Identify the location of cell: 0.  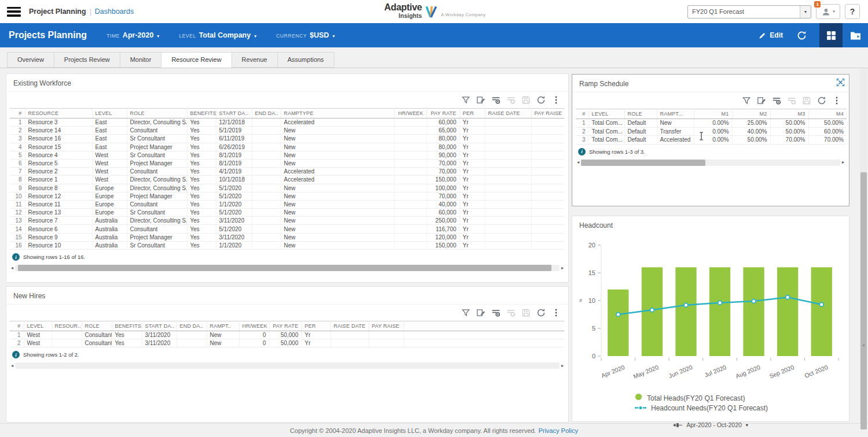
(254, 335).